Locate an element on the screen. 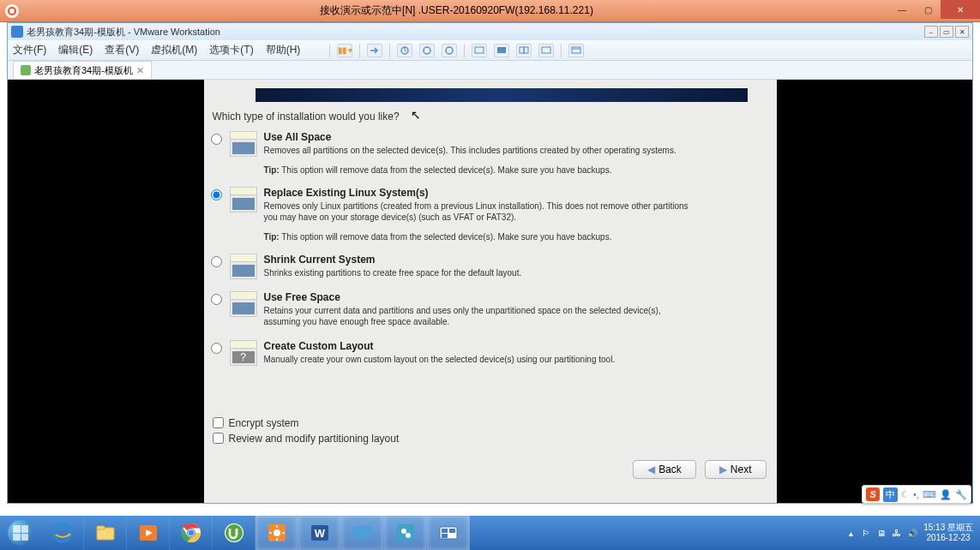 This screenshot has width=980, height=550. option-free-space: Use Free Space Retains your current data… is located at coordinates (490, 310).